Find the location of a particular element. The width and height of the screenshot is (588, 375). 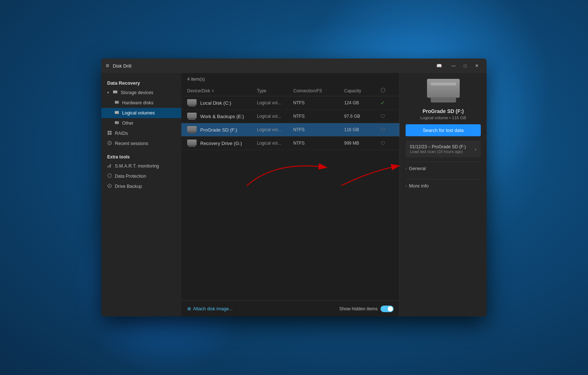

book-button: 📖 is located at coordinates (439, 66).